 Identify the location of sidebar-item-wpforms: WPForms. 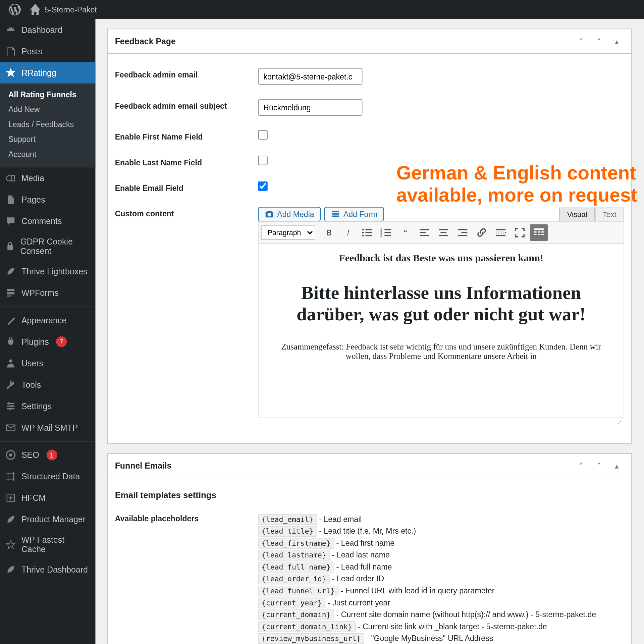
(48, 293).